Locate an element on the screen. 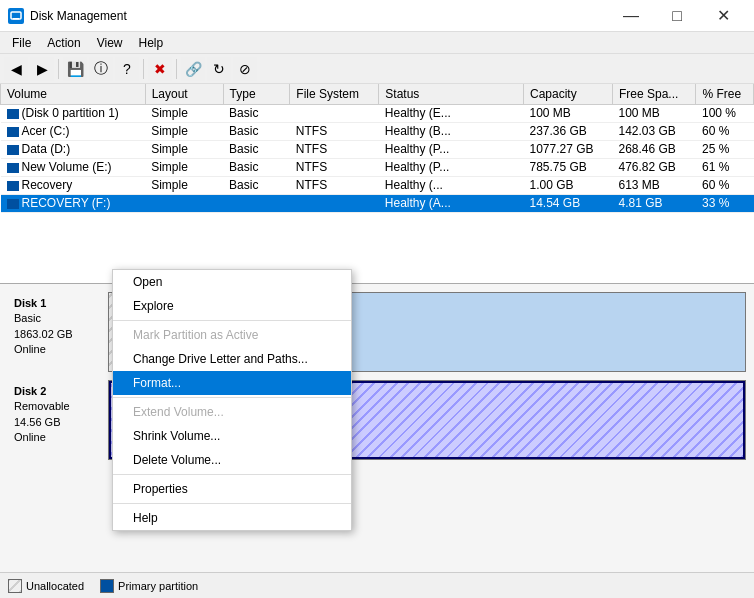 This screenshot has width=754, height=598. menu-view: View is located at coordinates (110, 43).